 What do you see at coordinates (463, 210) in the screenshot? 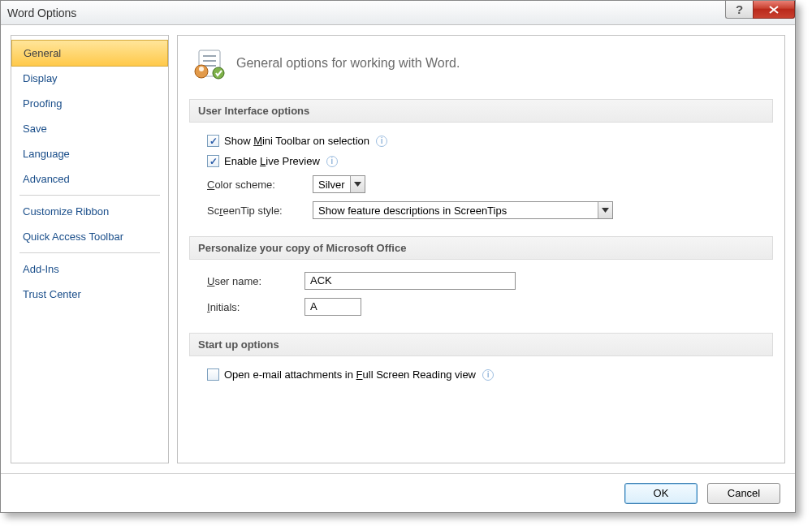
I see `dropdown-screentip-style: Show feature descriptions in ScreenTips` at bounding box center [463, 210].